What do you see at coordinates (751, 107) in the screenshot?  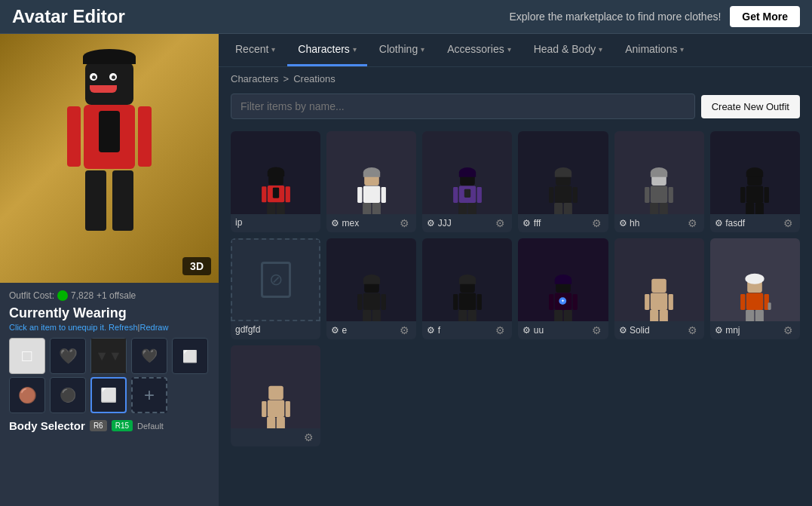 I see `create-outfit-button: Create New Outfit` at bounding box center [751, 107].